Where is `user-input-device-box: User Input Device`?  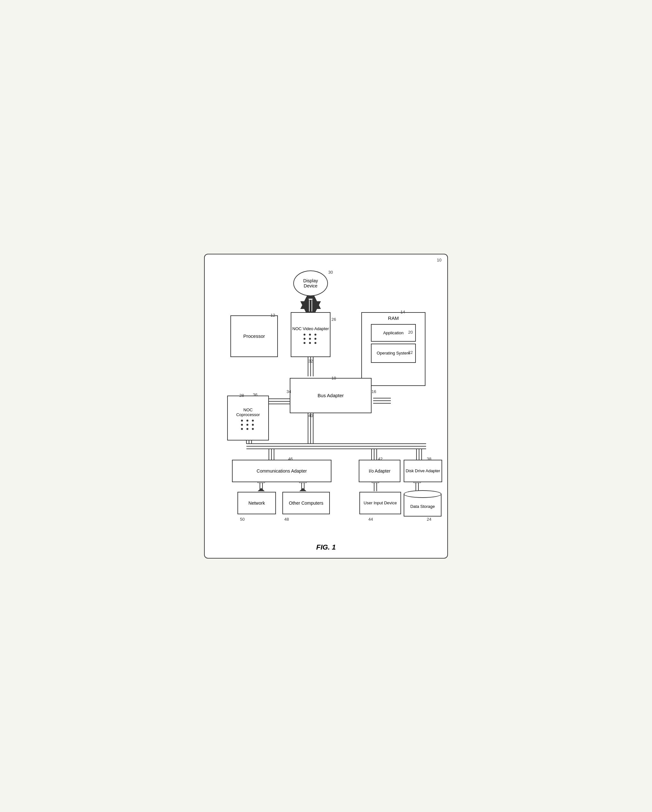
user-input-device-box: User Input Device is located at coordinates (380, 503).